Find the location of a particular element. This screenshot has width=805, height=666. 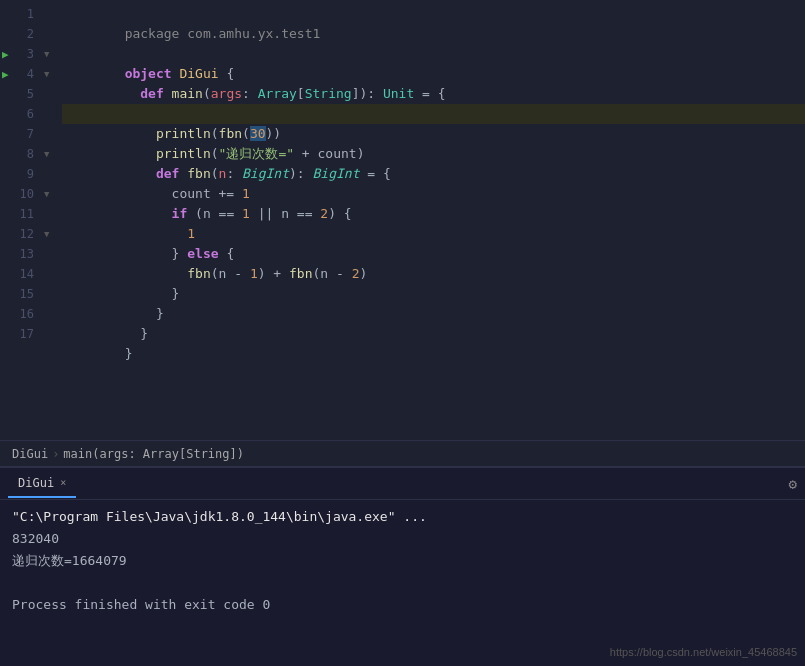

breadcrumb-digui: DiGui is located at coordinates (30, 454).